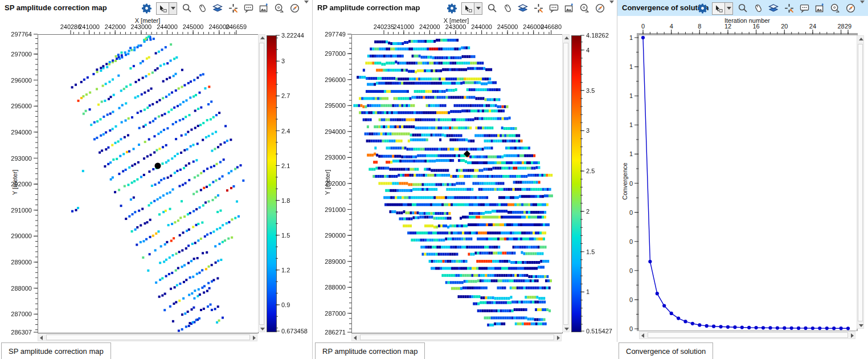  What do you see at coordinates (22, 34) in the screenshot?
I see `svg-text: 297764` at bounding box center [22, 34].